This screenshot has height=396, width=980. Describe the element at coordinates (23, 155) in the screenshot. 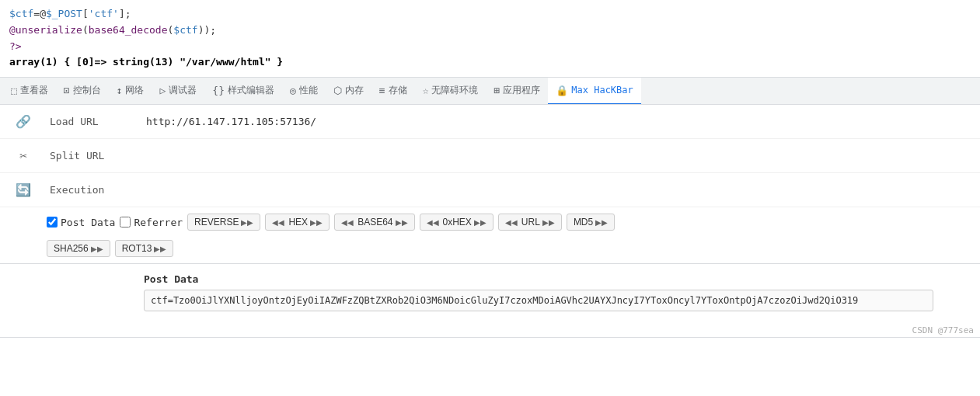

I see `split-url-icon-cell: ✂` at that location.